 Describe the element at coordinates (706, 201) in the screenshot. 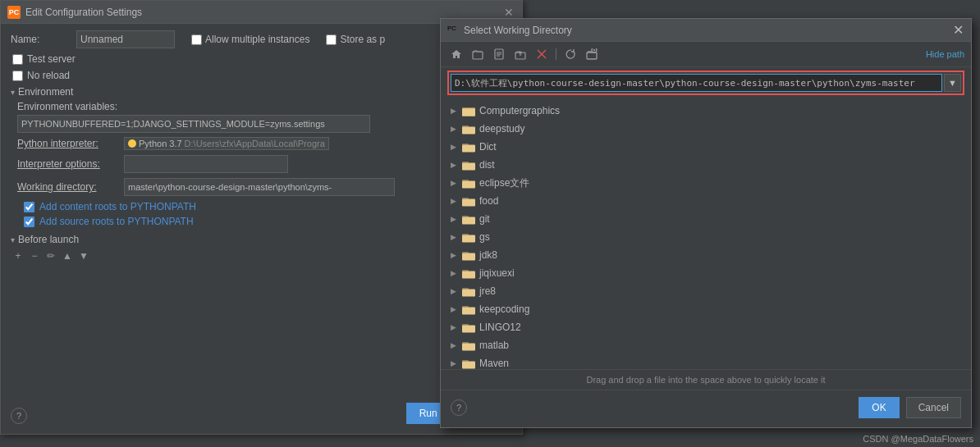

I see `tree-item-food: ▶ food` at that location.